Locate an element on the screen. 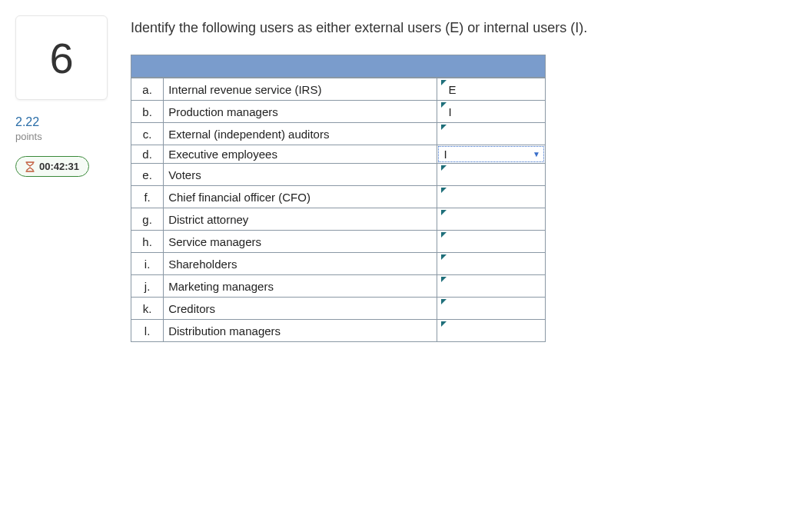  row-description: External (independent) auditors is located at coordinates (301, 134).